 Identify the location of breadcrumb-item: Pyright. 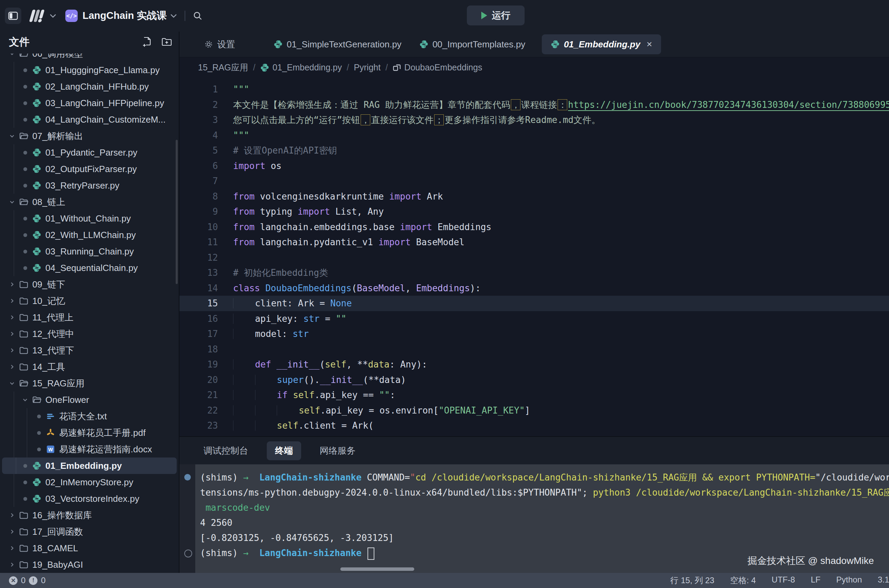
(367, 68).